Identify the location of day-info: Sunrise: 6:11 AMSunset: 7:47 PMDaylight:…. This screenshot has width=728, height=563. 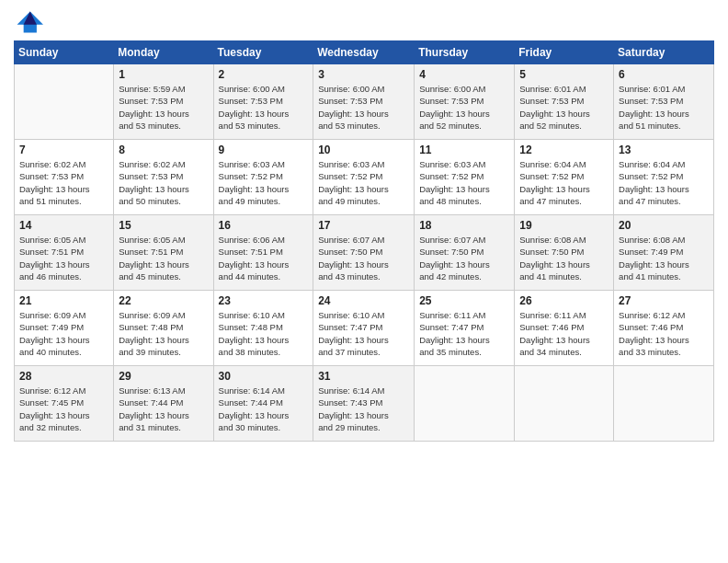
(464, 333).